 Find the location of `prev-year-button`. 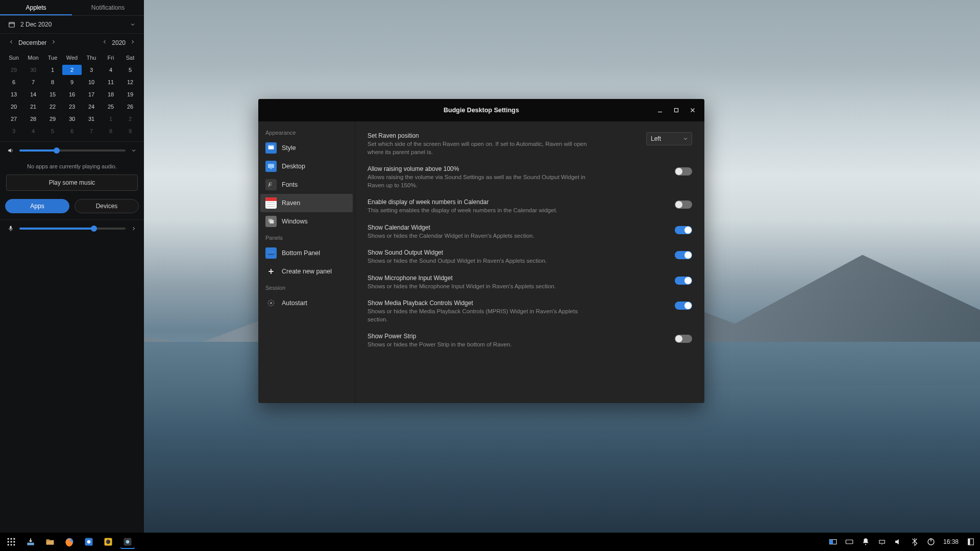

prev-year-button is located at coordinates (105, 43).